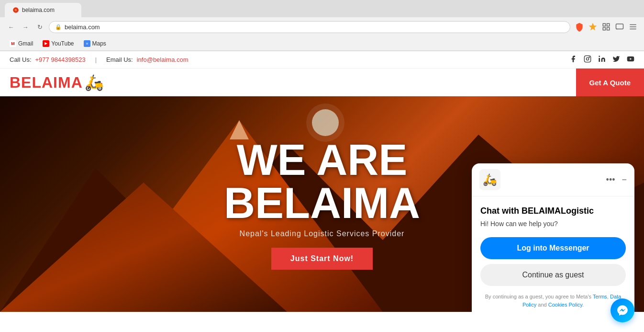  What do you see at coordinates (573, 59) in the screenshot?
I see `facebook-icon` at bounding box center [573, 59].